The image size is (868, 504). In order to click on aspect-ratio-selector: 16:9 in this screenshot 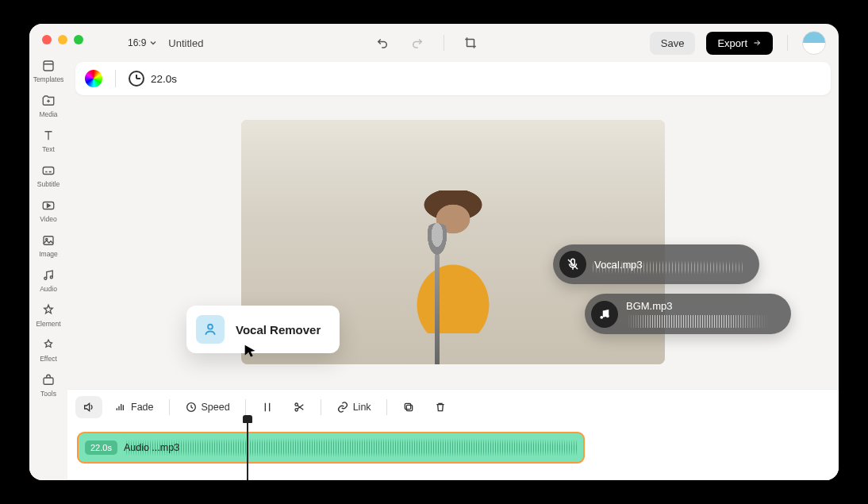, I will do `click(143, 43)`.